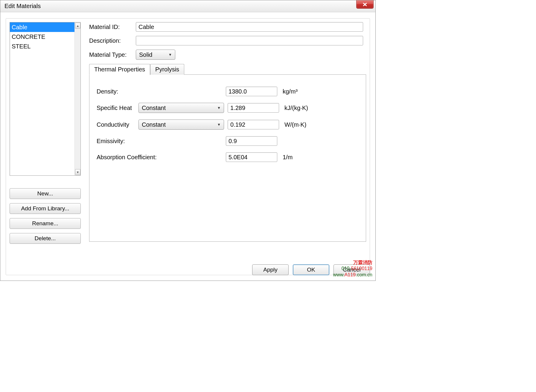 This screenshot has height=392, width=536. Describe the element at coordinates (365, 4) in the screenshot. I see `close-button` at that location.